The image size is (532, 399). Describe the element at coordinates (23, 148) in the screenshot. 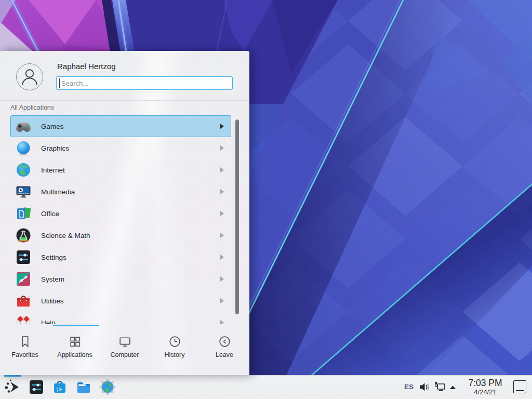

I see `graphics-icon` at that location.